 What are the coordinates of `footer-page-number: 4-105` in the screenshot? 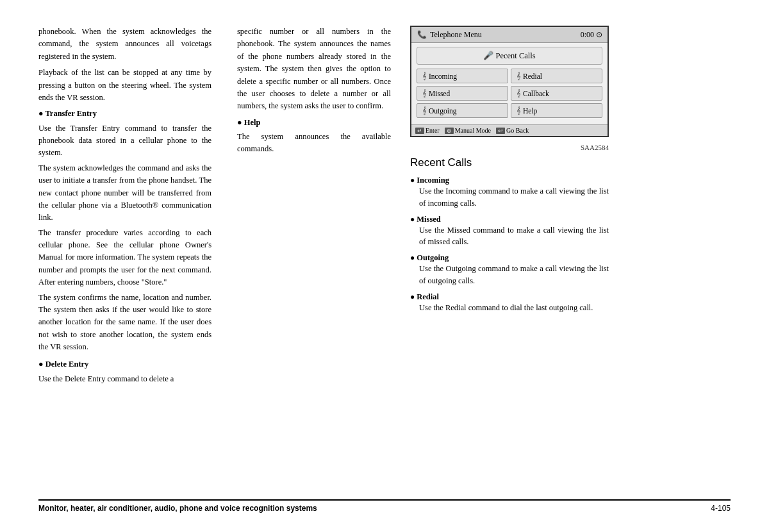 It's located at (720, 508).